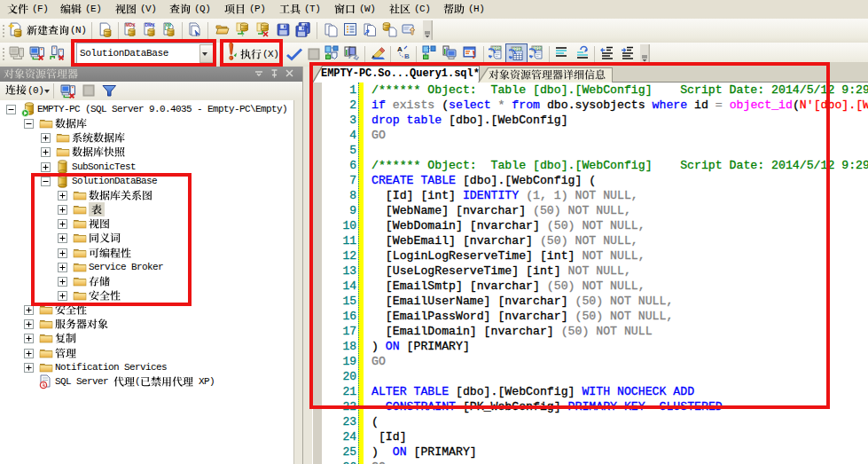 The width and height of the screenshot is (868, 464). Describe the element at coordinates (130, 25) in the screenshot. I see `svg-text: MDX` at that location.